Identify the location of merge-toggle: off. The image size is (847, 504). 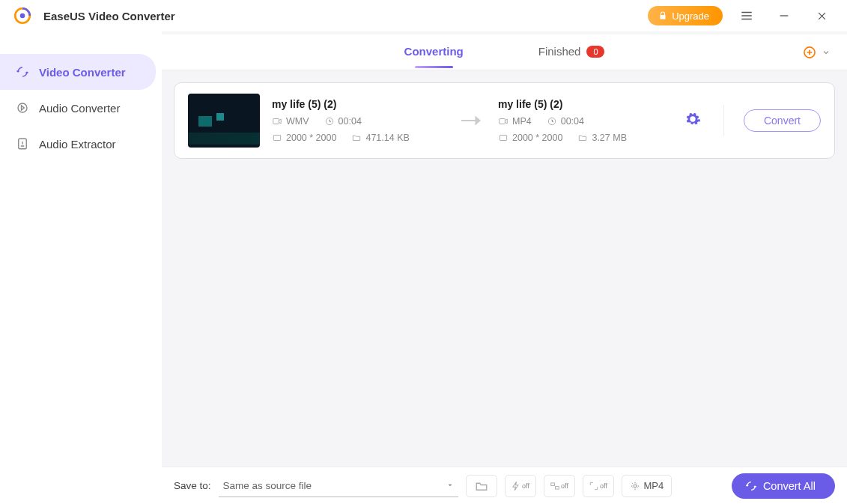
(559, 486).